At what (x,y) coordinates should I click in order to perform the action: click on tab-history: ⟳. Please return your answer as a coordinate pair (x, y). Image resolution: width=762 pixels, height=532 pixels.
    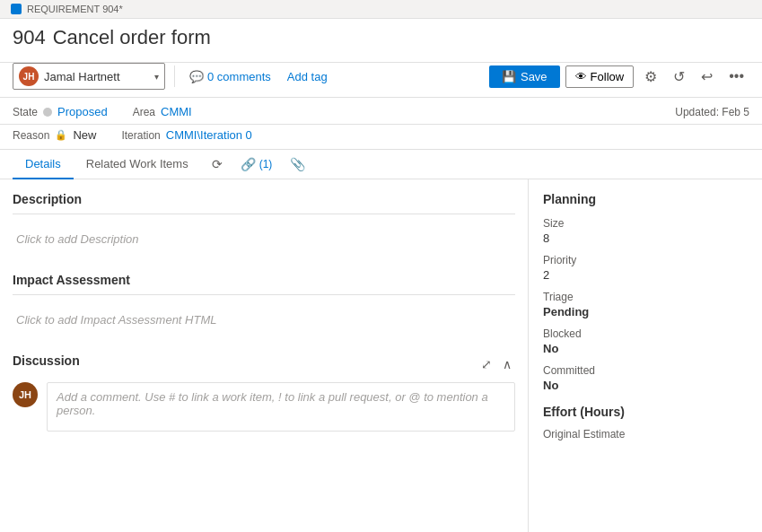
    Looking at the image, I should click on (217, 164).